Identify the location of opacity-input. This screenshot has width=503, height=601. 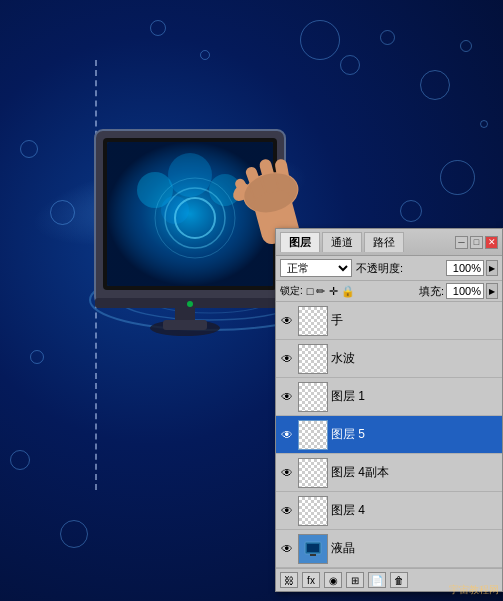
(465, 268).